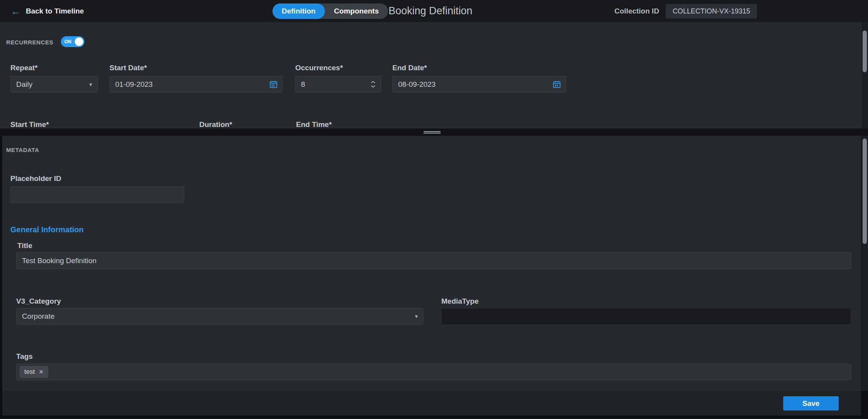  Describe the element at coordinates (434, 11) in the screenshot. I see `top-bar: ← Back to Timeline Definition Components…` at that location.